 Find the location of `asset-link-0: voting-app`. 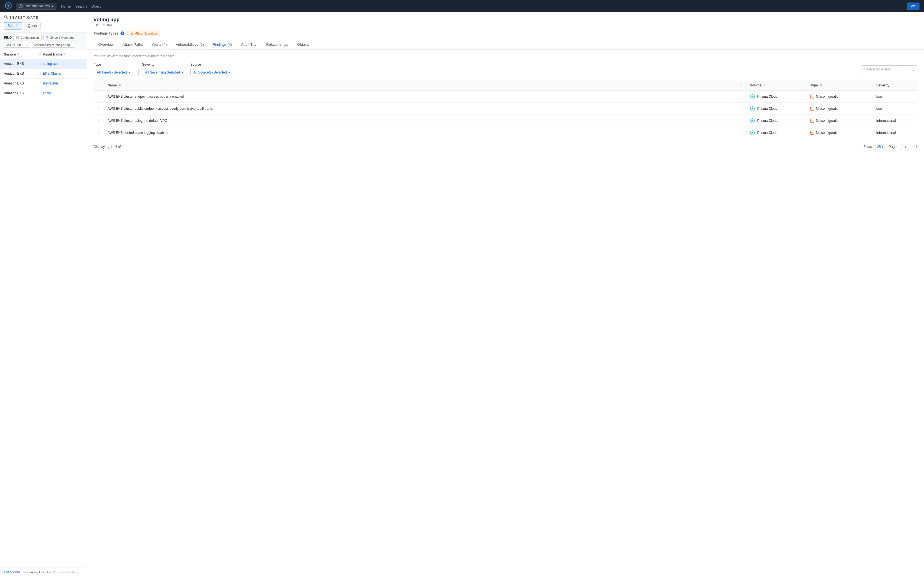

asset-link-0: voting-app is located at coordinates (63, 64).